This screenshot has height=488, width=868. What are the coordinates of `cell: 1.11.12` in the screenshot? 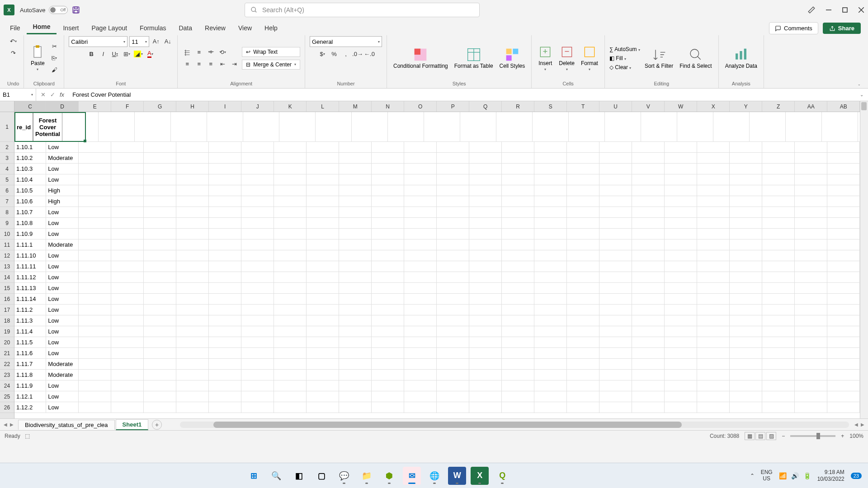 It's located at (30, 277).